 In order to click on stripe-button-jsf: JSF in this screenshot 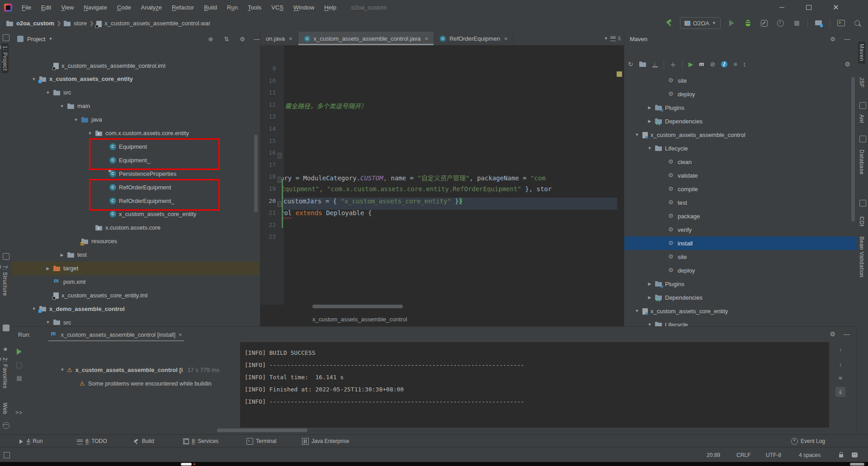, I will do `click(862, 82)`.